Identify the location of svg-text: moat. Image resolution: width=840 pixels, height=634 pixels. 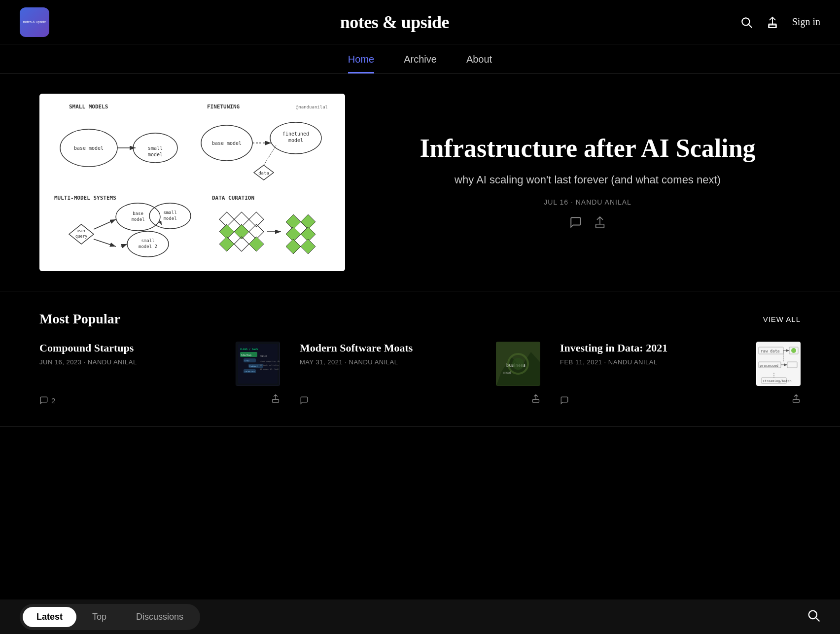
(507, 373).